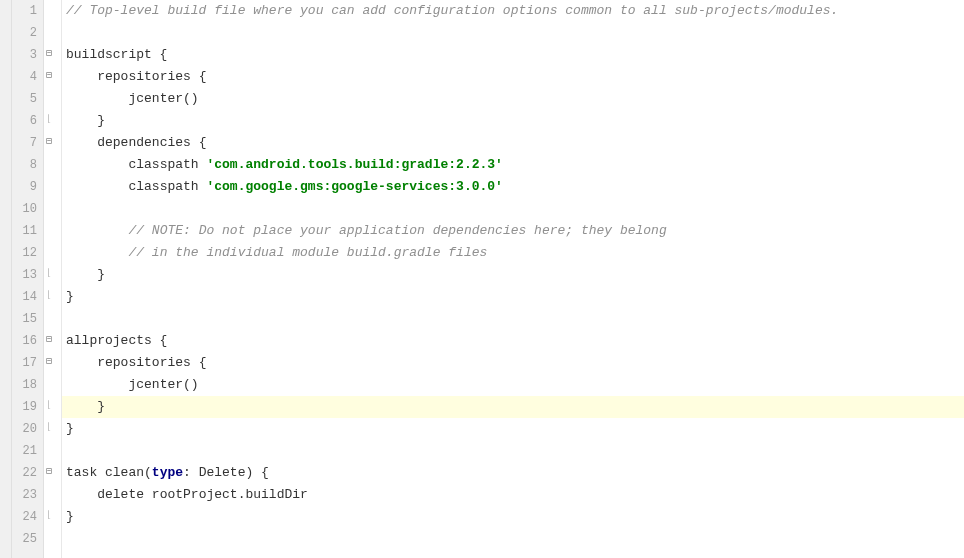 Image resolution: width=964 pixels, height=558 pixels. I want to click on line-number: 14, so click(24, 297).